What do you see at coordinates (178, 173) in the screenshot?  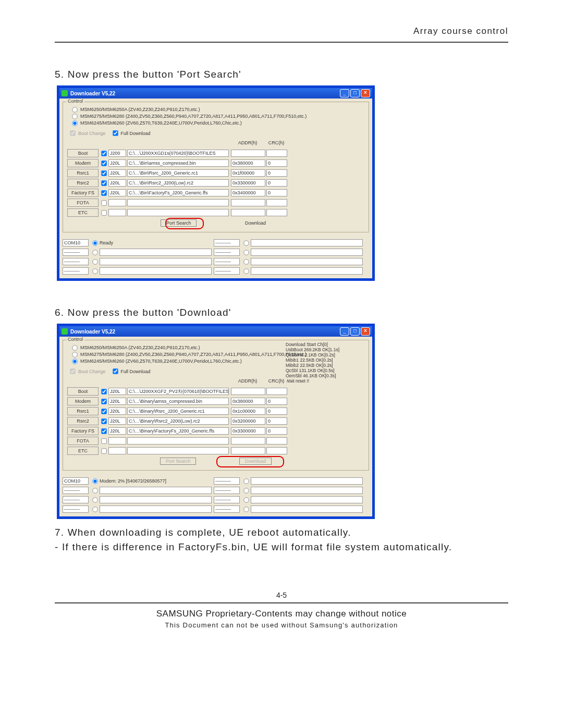 I see `row-path-input: C:\…\Bin\Rsrc_J200_Generic.rc1` at bounding box center [178, 173].